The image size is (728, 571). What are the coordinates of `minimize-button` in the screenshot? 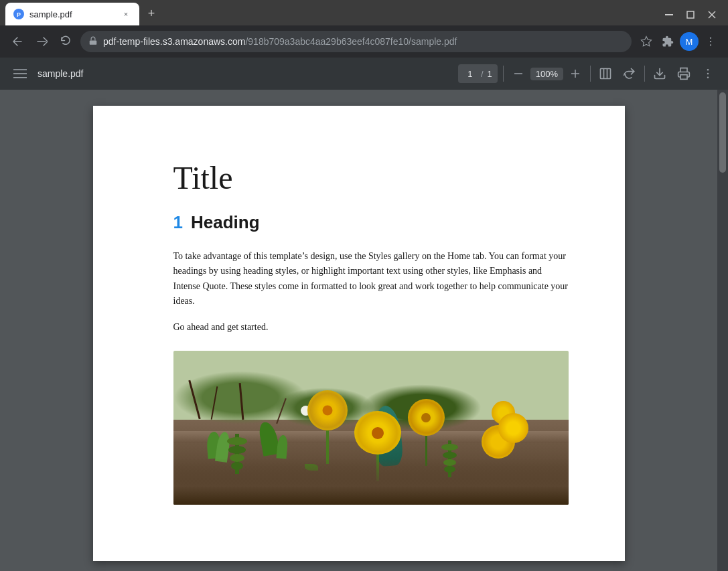 It's located at (669, 15).